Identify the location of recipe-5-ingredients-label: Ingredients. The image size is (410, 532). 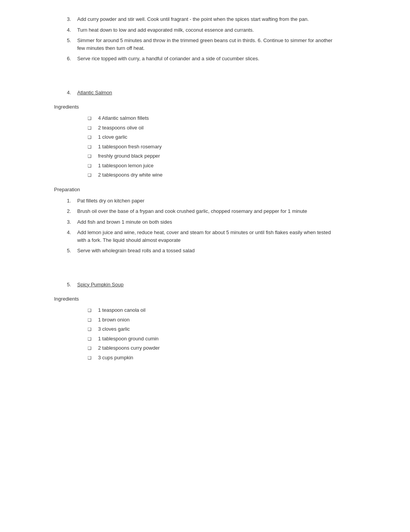
(193, 299).